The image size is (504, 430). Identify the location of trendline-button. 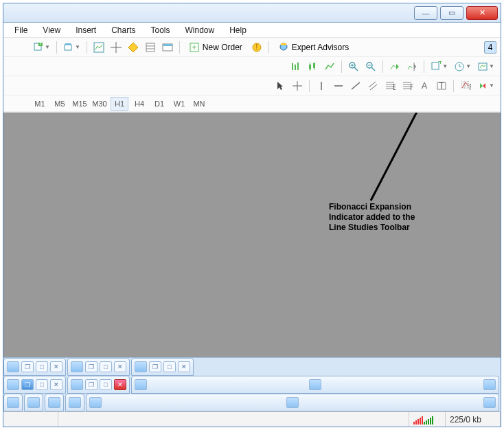
(356, 86).